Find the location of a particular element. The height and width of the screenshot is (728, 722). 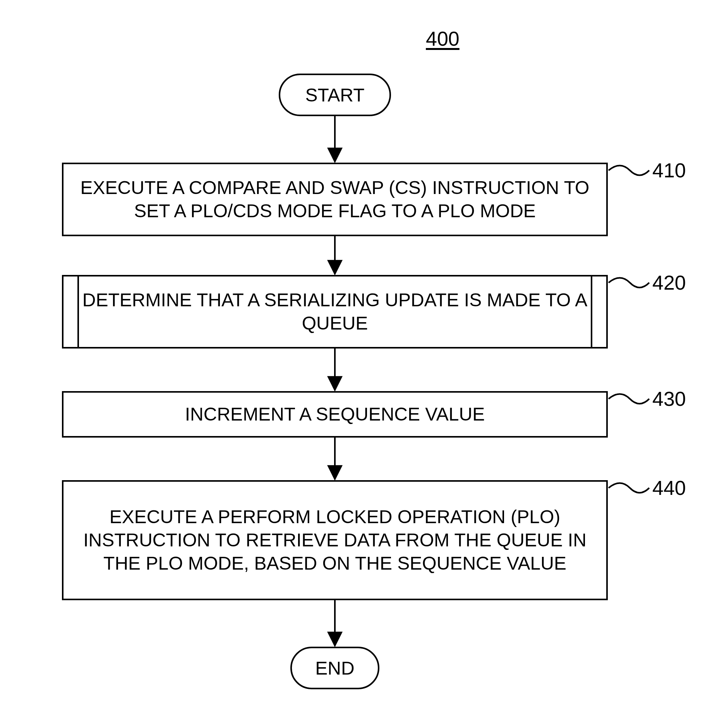

start-label: START is located at coordinates (335, 95).